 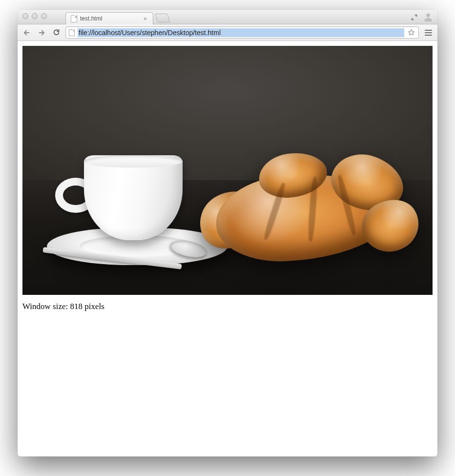 What do you see at coordinates (72, 33) in the screenshot?
I see `page-icon` at bounding box center [72, 33].